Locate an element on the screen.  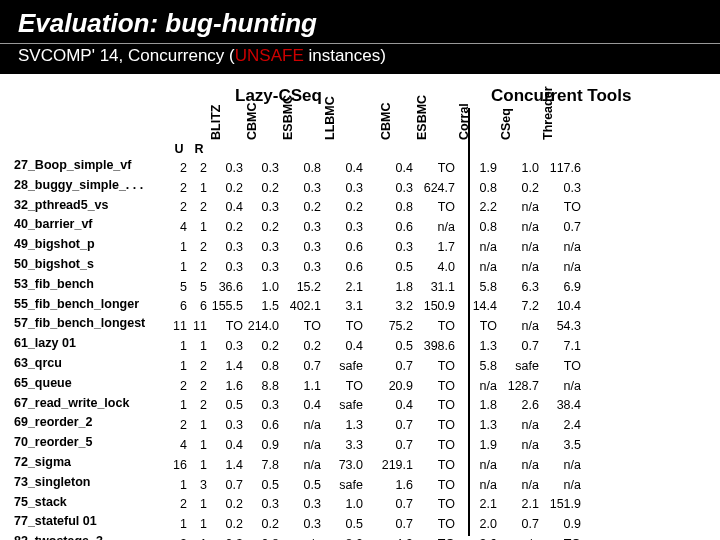
row-name: 75_stack is located at coordinates (92, 503).